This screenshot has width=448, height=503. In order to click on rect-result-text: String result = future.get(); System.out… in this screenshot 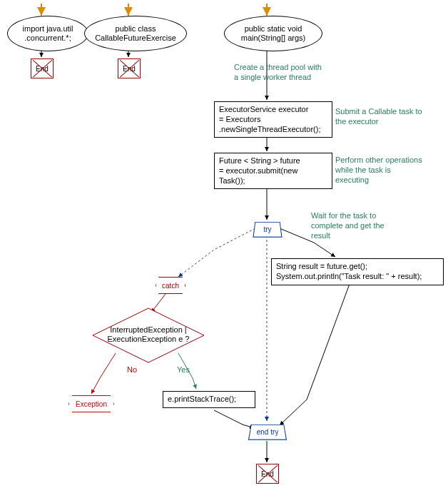, I will do `click(349, 271)`.